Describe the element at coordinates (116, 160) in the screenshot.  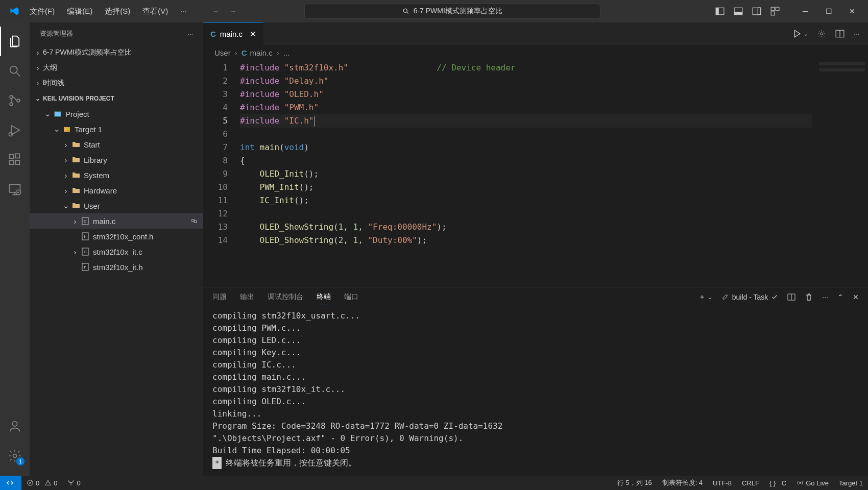
I see `tree-item: ›Library` at that location.